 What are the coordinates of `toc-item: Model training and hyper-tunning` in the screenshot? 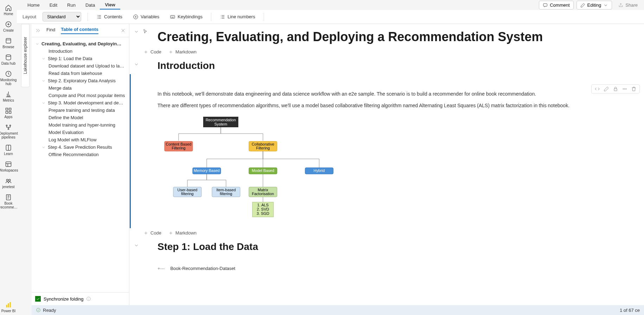 It's located at (80, 125).